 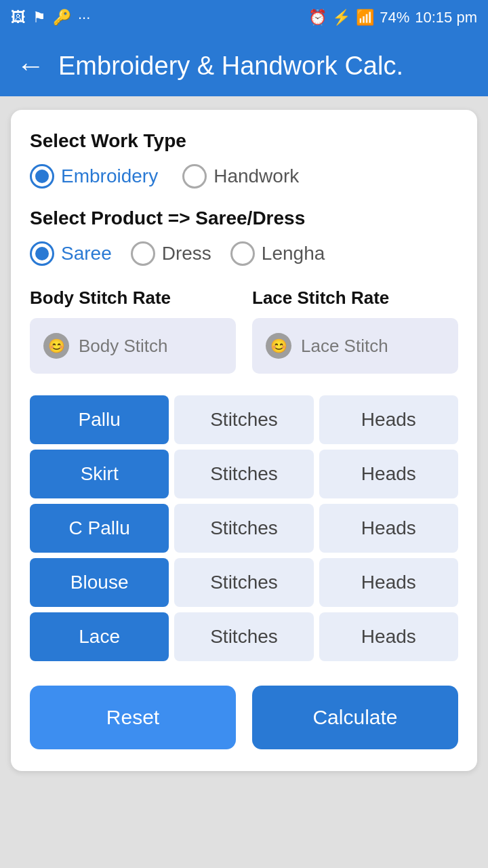 I want to click on radio-embroidery: Embroidery, so click(x=94, y=176).